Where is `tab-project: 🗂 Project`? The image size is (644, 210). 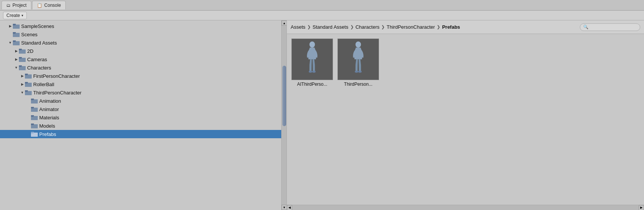 tab-project: 🗂 Project is located at coordinates (17, 5).